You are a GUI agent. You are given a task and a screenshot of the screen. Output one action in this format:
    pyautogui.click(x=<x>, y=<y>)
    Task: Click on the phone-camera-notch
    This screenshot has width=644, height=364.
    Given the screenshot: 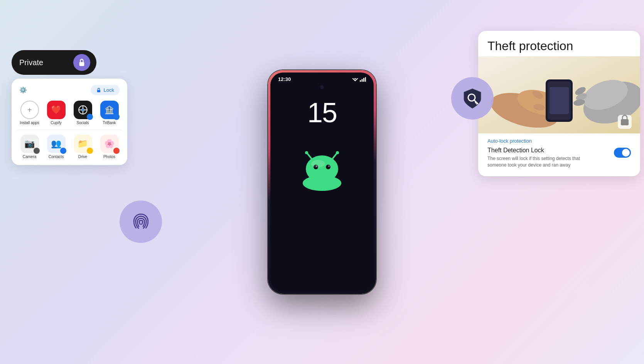 What is the action you would take?
    pyautogui.click(x=322, y=87)
    